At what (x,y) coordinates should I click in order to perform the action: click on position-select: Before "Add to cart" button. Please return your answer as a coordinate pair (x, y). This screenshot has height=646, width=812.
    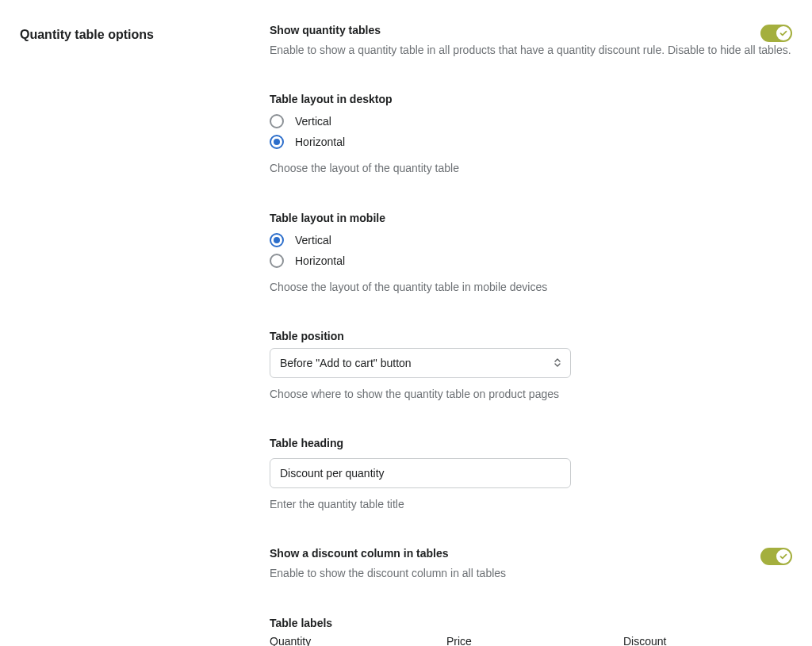
    Looking at the image, I should click on (420, 363).